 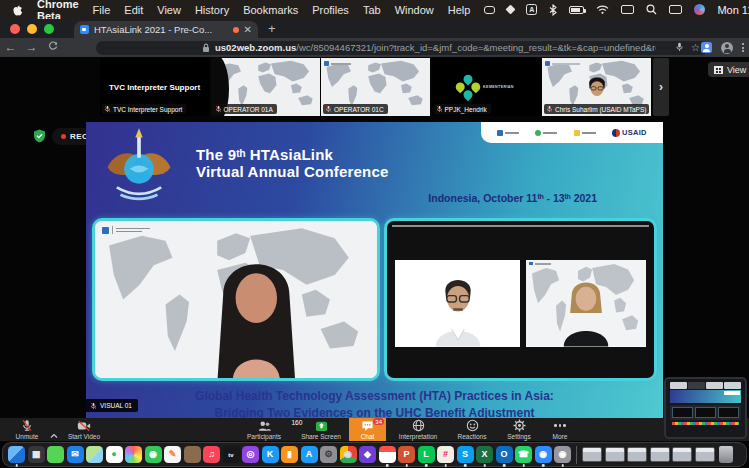 I want to click on tab-close-icon: ✕, so click(x=248, y=30).